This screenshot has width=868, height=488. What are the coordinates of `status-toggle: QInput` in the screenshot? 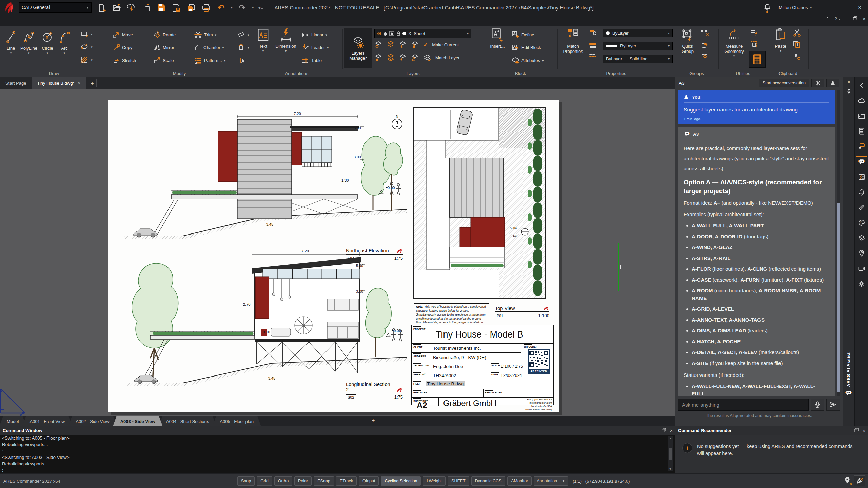 It's located at (369, 481).